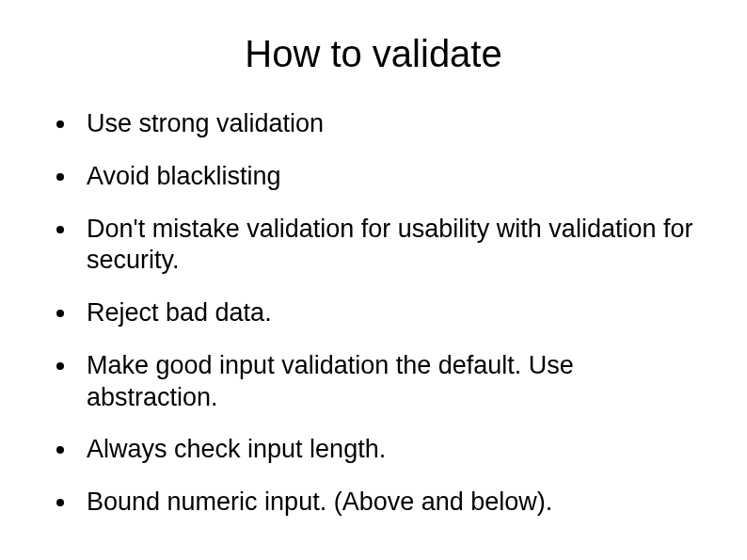 The image size is (747, 560). I want to click on bullet-text: Bound numeric input. (Above and below)., so click(393, 503).